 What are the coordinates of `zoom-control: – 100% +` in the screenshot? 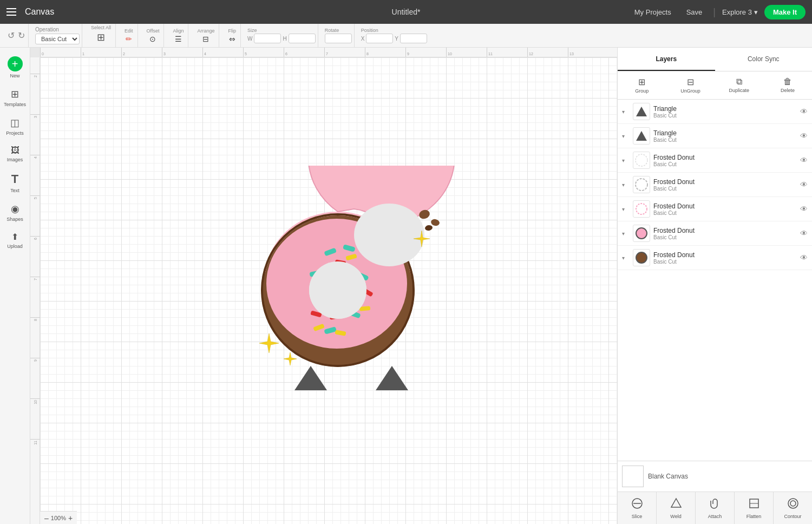 It's located at (58, 518).